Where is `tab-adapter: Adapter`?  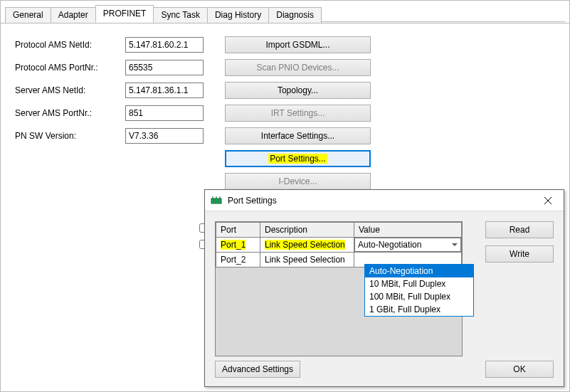
tab-adapter: Adapter is located at coordinates (73, 15).